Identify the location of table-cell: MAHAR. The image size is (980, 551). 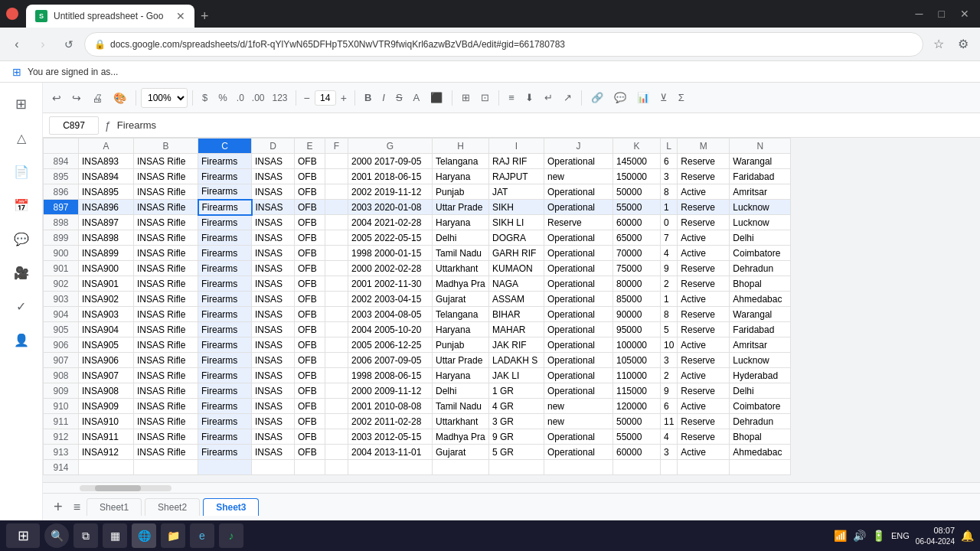
(517, 330).